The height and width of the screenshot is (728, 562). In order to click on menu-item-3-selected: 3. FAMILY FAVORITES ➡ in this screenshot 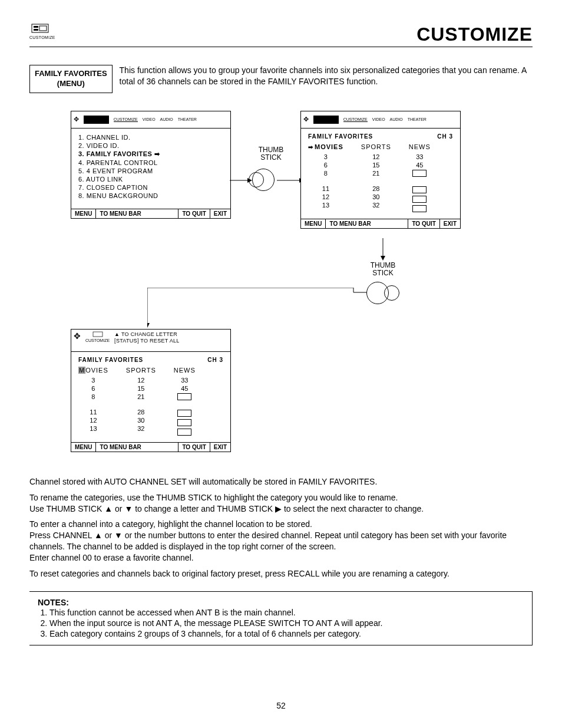, I will do `click(151, 154)`.